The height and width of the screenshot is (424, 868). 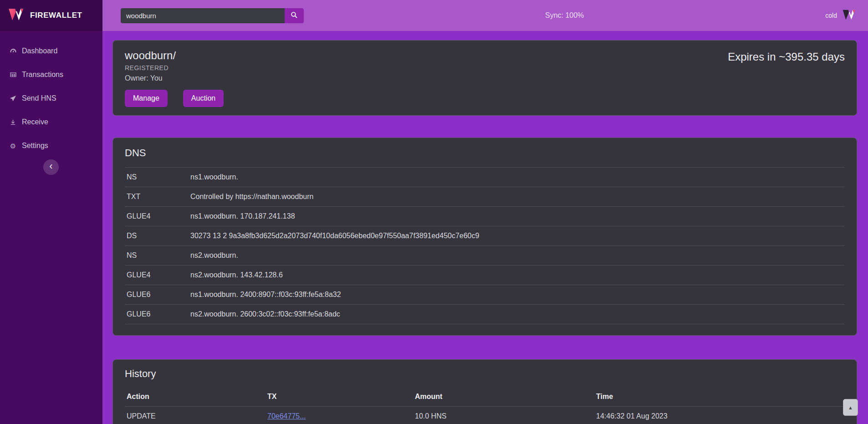 I want to click on sidebar-item-label: Receive, so click(x=35, y=122).